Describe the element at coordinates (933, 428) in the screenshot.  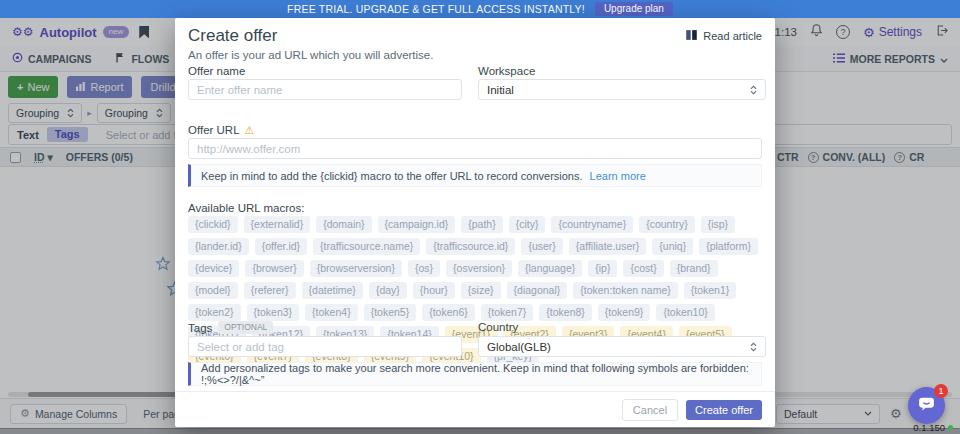
I see `version-label: 0.1.150` at that location.